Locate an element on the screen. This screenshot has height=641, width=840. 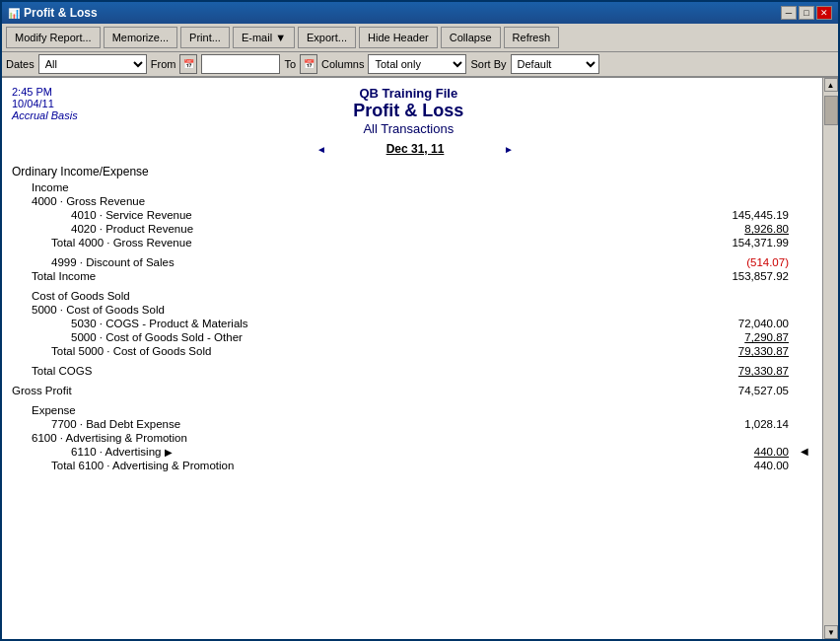
discount-sales-label: 4999 · Discount of Sales is located at coordinates (366, 262).